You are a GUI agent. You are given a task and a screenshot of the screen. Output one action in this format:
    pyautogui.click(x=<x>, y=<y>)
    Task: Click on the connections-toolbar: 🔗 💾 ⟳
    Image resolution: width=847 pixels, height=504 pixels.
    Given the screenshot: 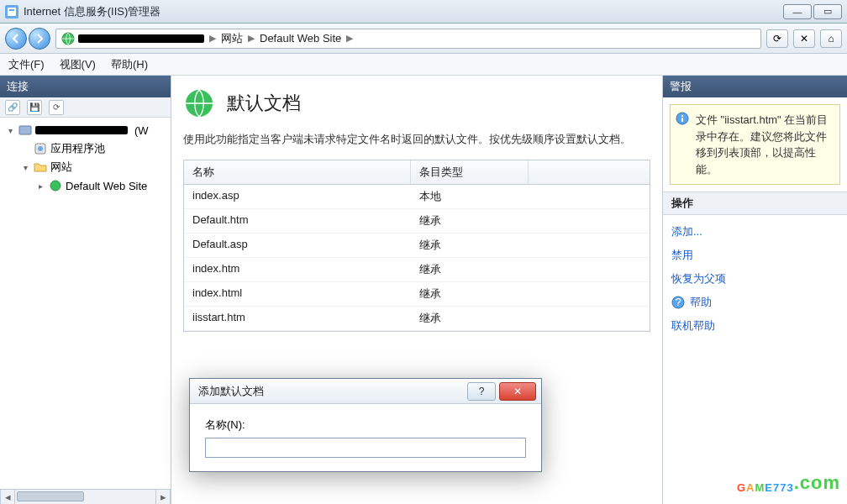 What is the action you would take?
    pyautogui.click(x=86, y=108)
    